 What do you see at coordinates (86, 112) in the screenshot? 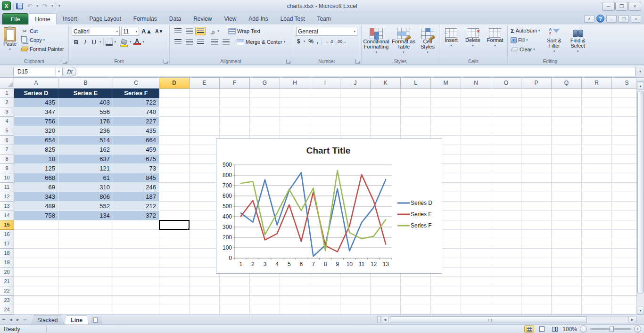
I see `table-cell: 556` at bounding box center [86, 112].